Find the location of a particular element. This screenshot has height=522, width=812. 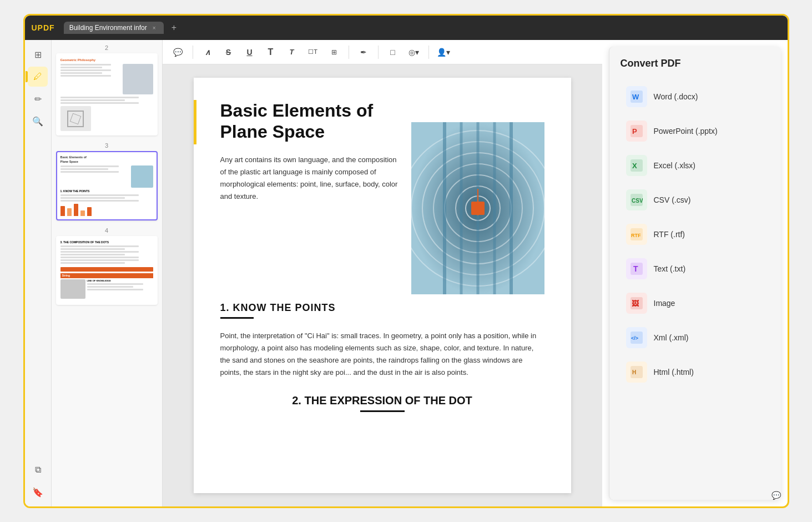

excel-icon: X is located at coordinates (637, 165).